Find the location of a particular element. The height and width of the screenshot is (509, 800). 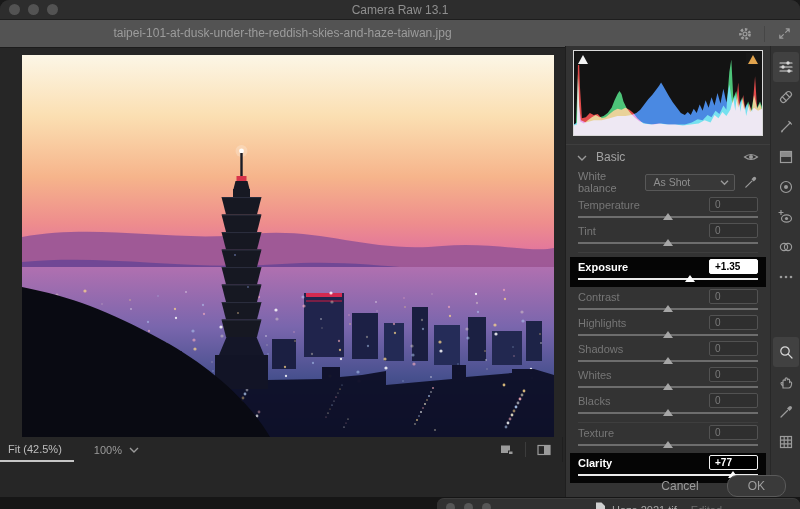

slider-label-contrast: Contrast is located at coordinates (599, 297).